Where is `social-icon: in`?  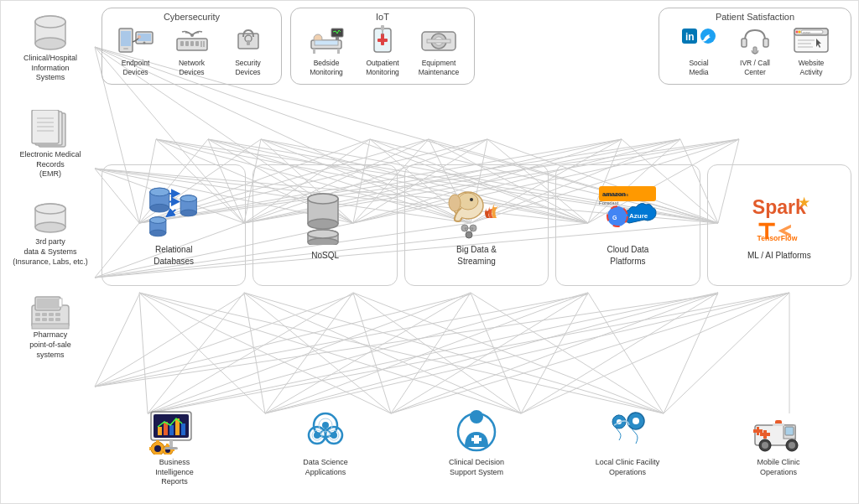
social-icon: in is located at coordinates (699, 40).